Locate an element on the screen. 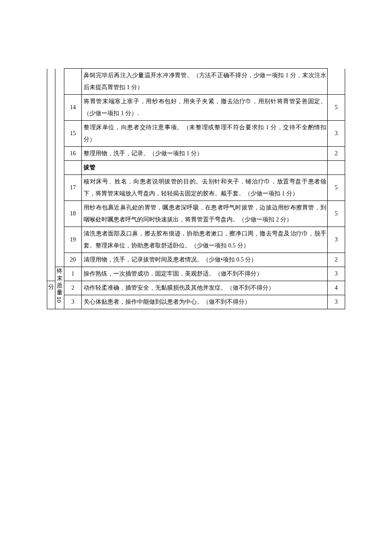  step-description: 操作熟练，一次插管成功，固定牢固，美观舒适。（做不到不得分） is located at coordinates (205, 274).